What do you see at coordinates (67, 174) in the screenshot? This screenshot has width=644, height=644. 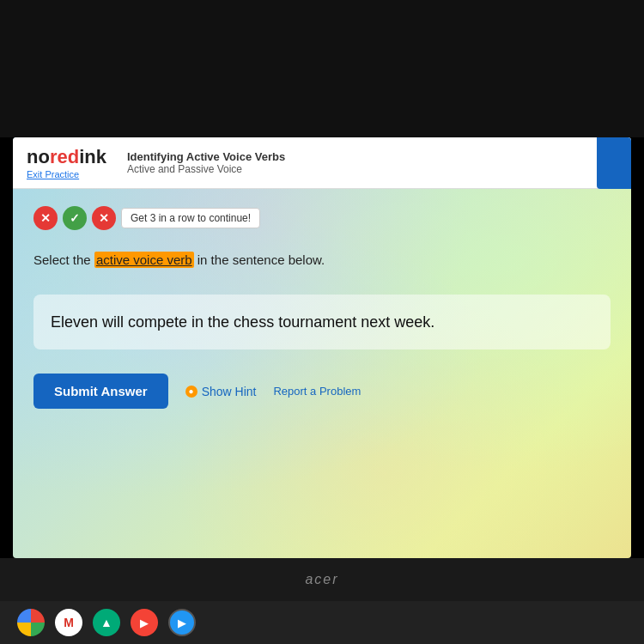 I see `exit-practice-link: Exit Practice` at bounding box center [67, 174].